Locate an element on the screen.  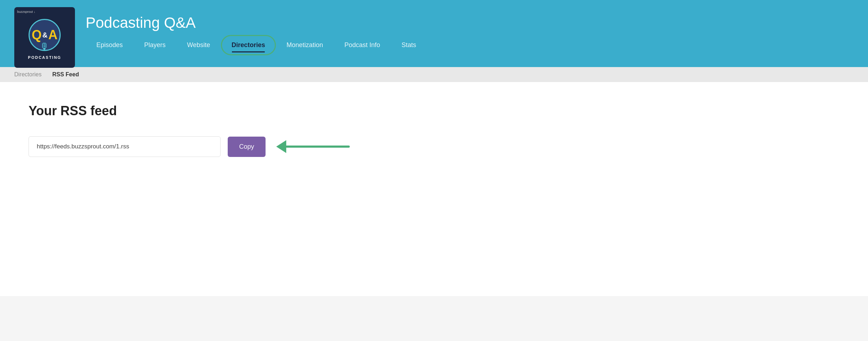
sub-nav: Directories RSS Feed is located at coordinates (434, 75).